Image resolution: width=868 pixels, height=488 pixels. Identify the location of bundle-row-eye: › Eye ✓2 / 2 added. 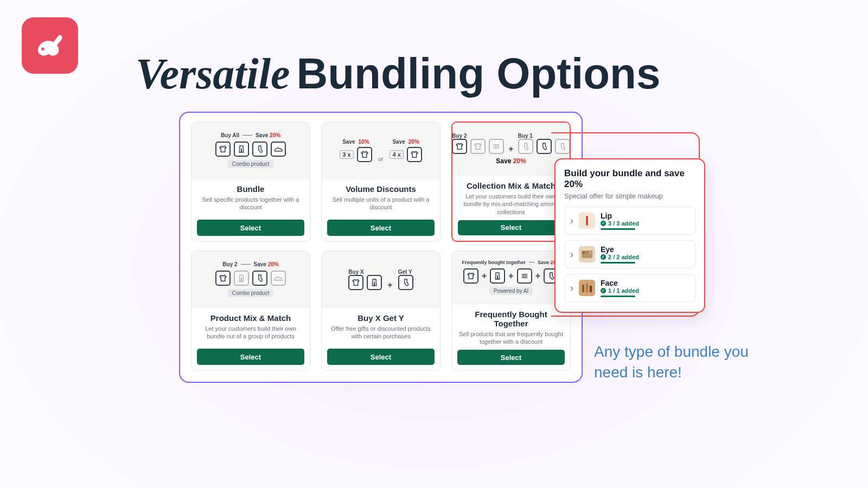
(630, 254).